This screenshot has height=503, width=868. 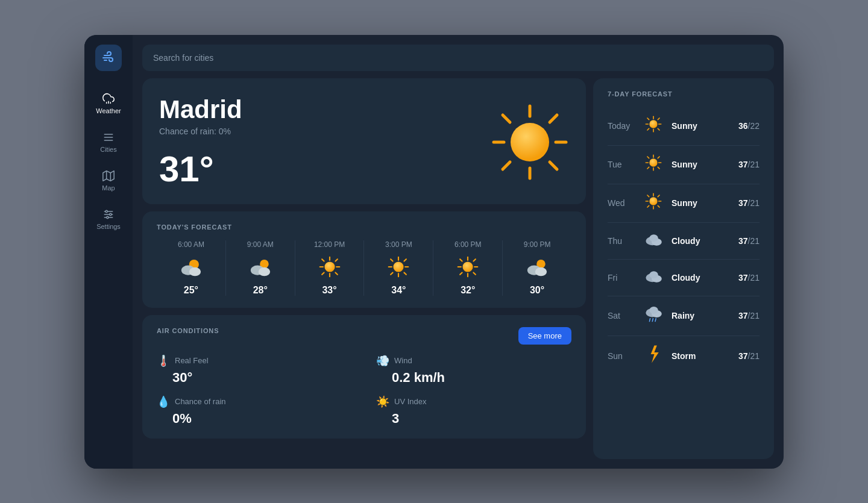 What do you see at coordinates (163, 361) in the screenshot?
I see `thermometer-icon: 🌡️` at bounding box center [163, 361].